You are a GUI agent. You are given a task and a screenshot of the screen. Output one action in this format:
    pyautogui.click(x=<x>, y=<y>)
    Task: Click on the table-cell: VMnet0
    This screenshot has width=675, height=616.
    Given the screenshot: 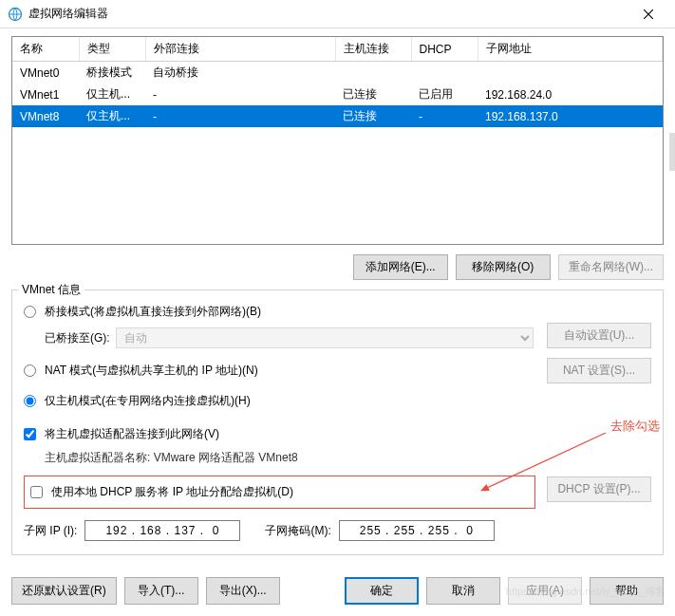 What is the action you would take?
    pyautogui.click(x=46, y=73)
    